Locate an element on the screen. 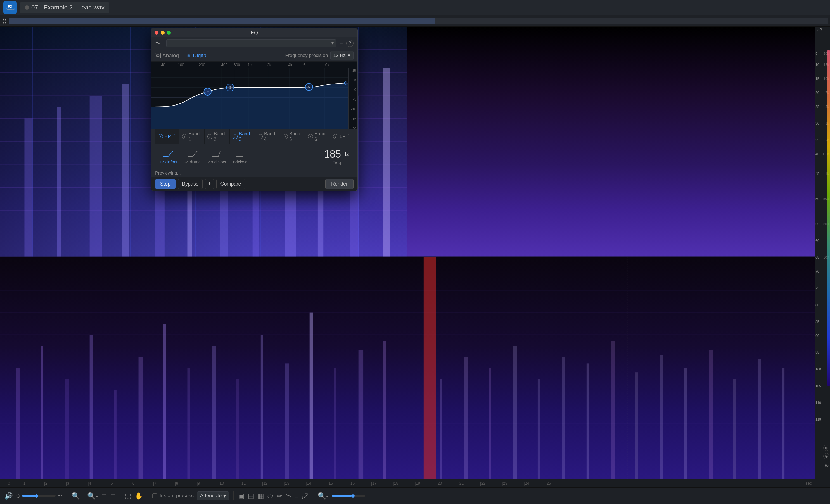 This screenshot has width=830, height=504. tab-close-button: × is located at coordinates (27, 7).